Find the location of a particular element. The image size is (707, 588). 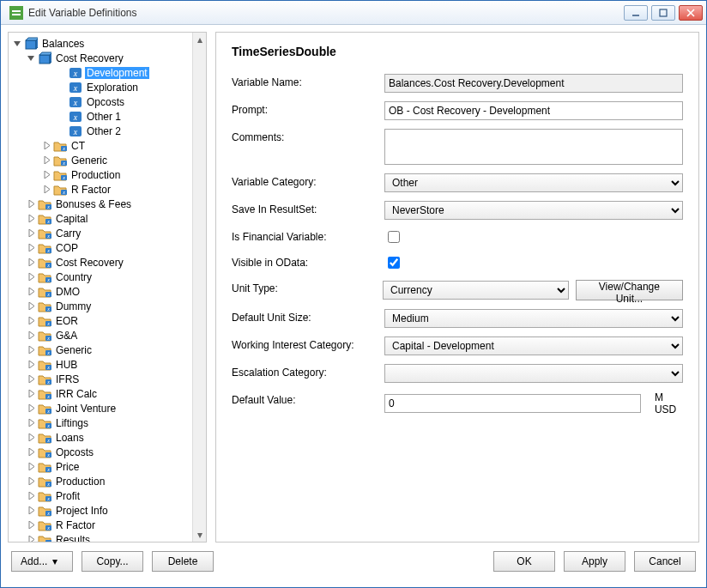

unit-type-select: Currency is located at coordinates (475, 290).